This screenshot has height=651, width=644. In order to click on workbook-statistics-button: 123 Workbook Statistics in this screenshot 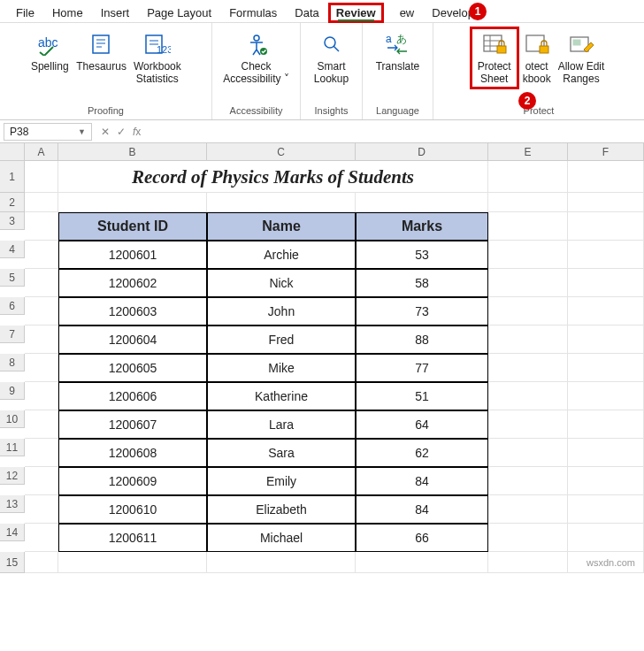, I will do `click(157, 57)`.